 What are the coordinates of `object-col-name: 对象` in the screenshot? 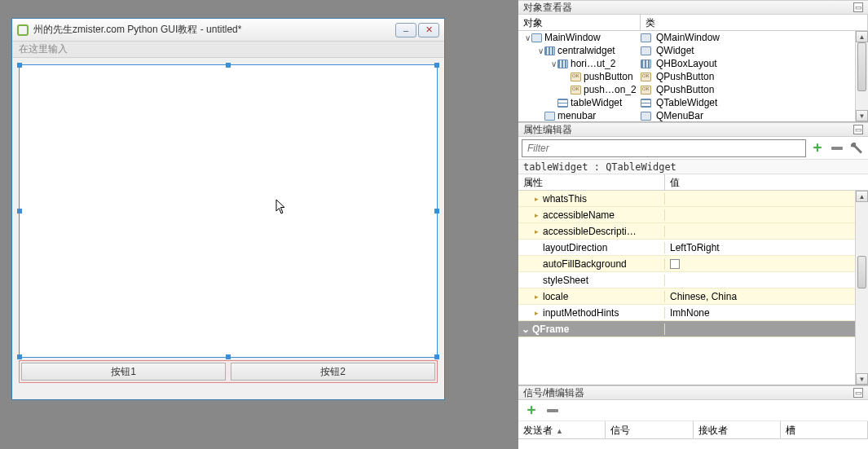 It's located at (579, 23).